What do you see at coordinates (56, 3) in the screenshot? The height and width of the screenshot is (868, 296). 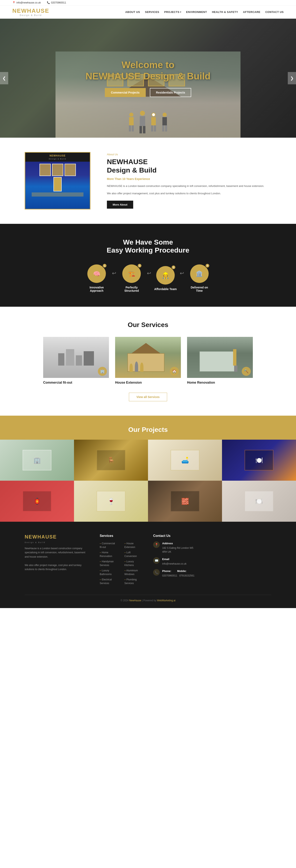 I see `topbar-phone: 📞 02070960011` at bounding box center [56, 3].